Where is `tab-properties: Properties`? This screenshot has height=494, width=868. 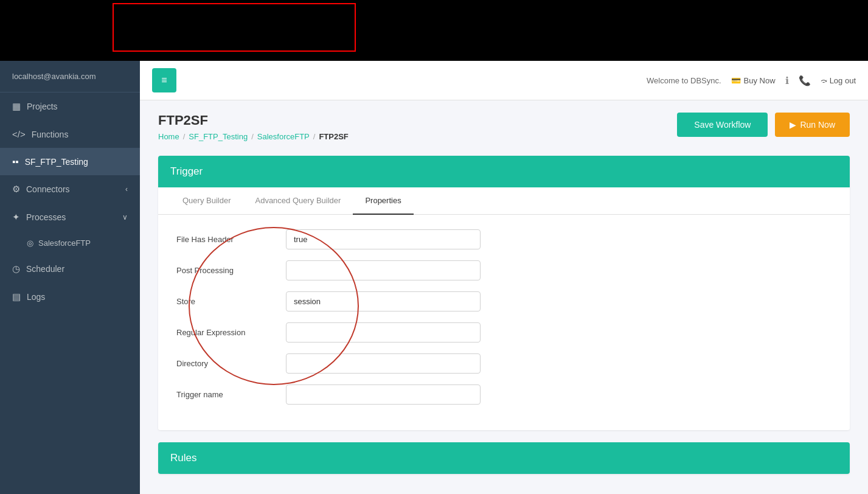
tab-properties: Properties is located at coordinates (383, 201).